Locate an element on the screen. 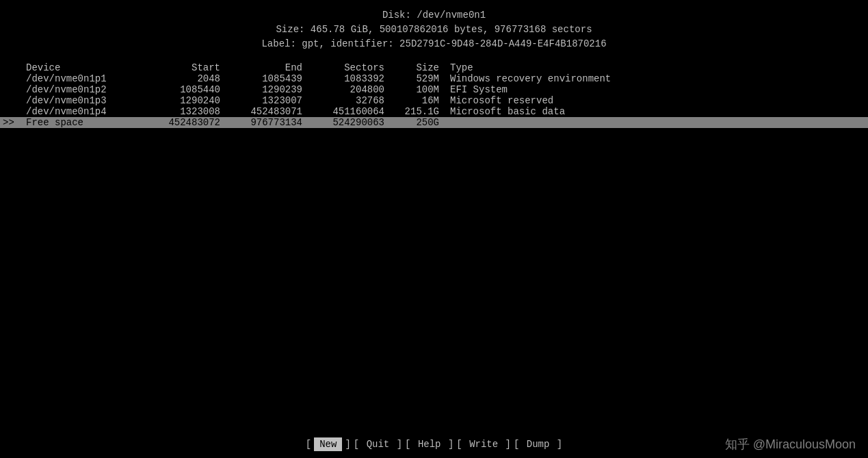  row-size: 529M is located at coordinates (417, 79).